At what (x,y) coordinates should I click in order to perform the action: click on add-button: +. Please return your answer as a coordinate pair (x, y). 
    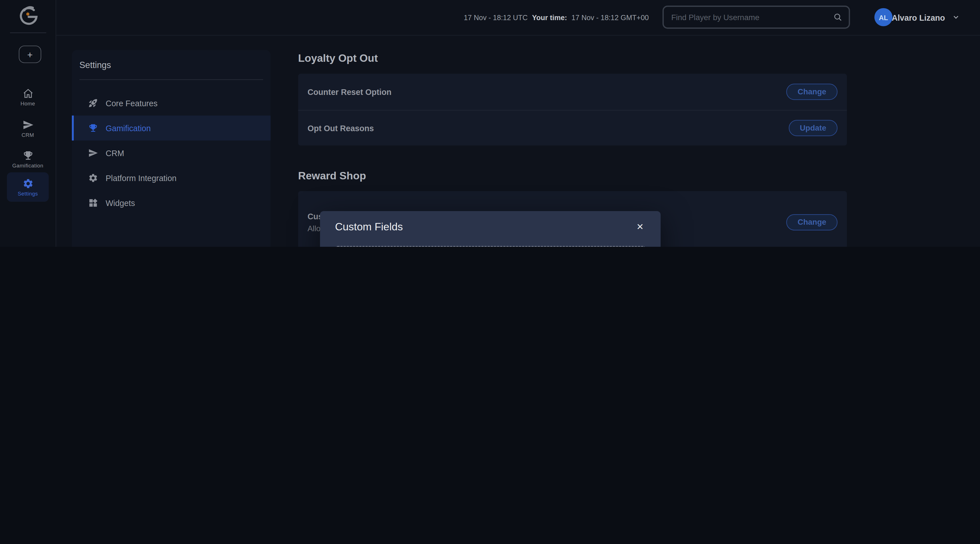
    Looking at the image, I should click on (30, 54).